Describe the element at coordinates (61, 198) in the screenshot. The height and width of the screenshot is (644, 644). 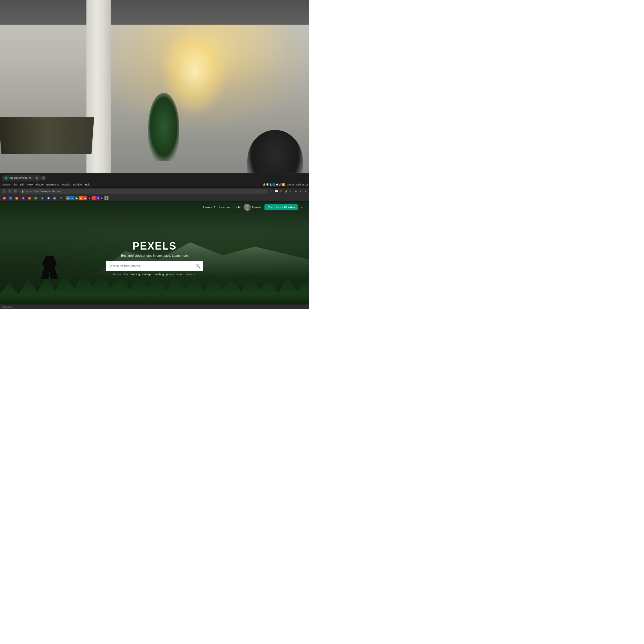
I see `bookmark-item-9: M` at that location.